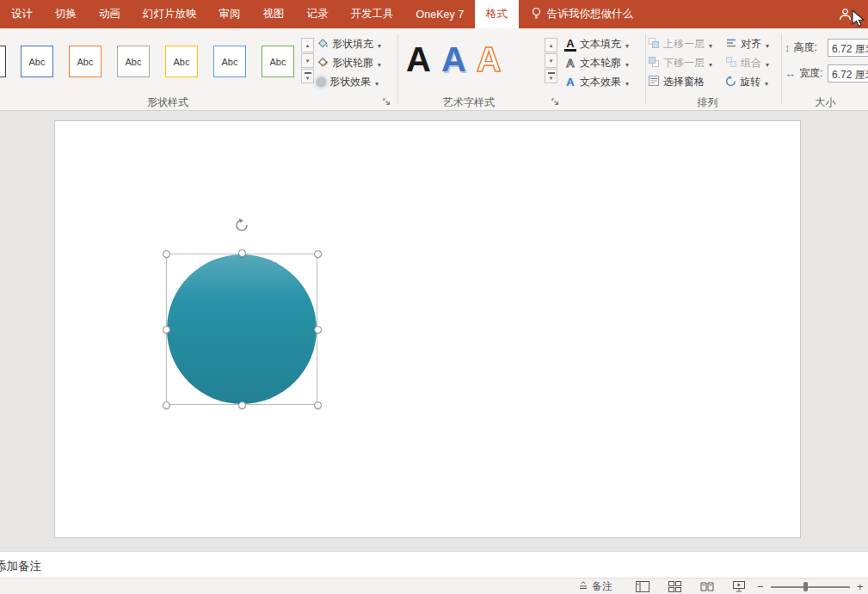  Describe the element at coordinates (810, 587) in the screenshot. I see `zoom-slider-track` at that location.